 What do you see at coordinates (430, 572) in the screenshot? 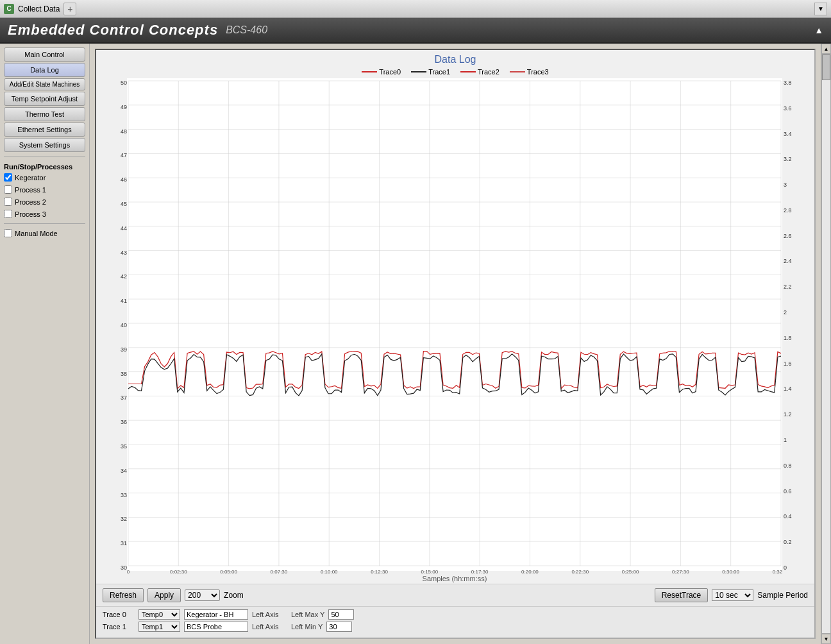
I see `svg-text: 0:15:00` at bounding box center [430, 572].